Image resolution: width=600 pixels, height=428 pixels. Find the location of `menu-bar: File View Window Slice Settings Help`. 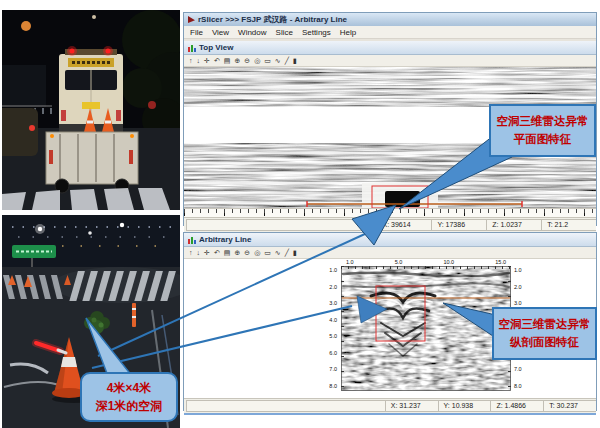

menu-bar: File View Window Slice Settings Help is located at coordinates (390, 32).